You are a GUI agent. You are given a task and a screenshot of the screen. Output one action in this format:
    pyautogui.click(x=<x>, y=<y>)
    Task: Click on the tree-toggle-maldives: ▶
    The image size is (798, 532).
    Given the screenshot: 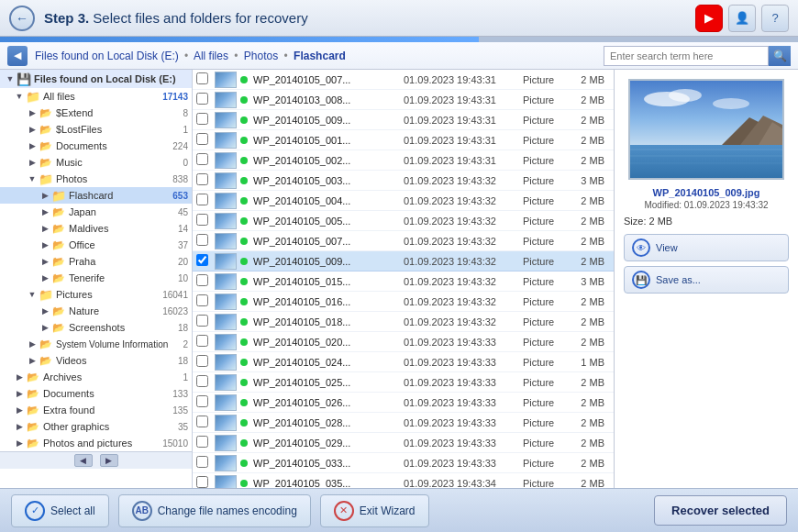 What is the action you would take?
    pyautogui.click(x=45, y=228)
    